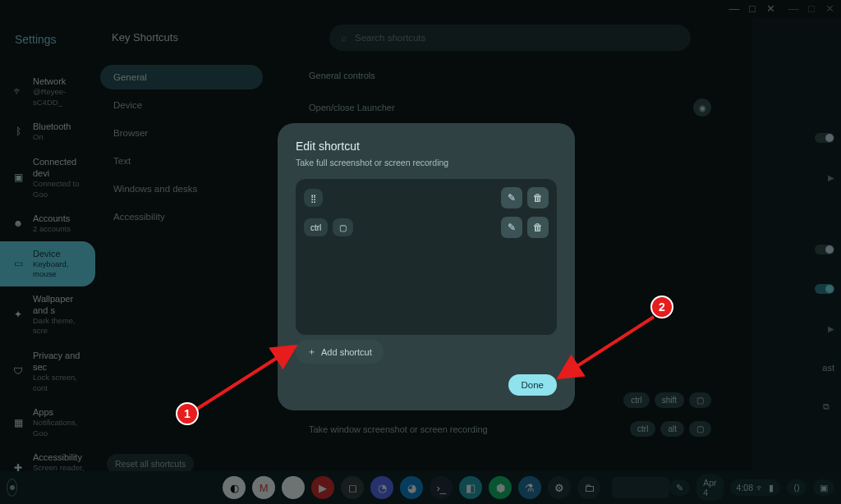  What do you see at coordinates (314, 198) in the screenshot?
I see `key-overview-icon: ⣿` at bounding box center [314, 198].